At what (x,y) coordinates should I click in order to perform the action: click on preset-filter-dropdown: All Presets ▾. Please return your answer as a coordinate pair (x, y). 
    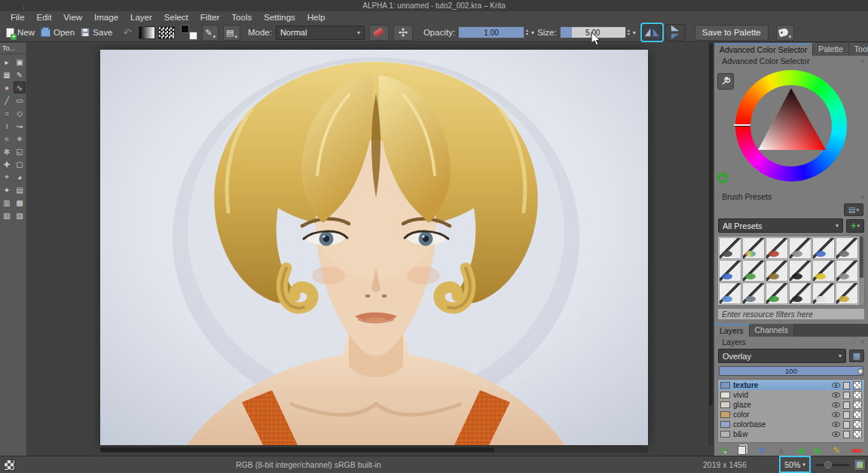
    Looking at the image, I should click on (781, 226).